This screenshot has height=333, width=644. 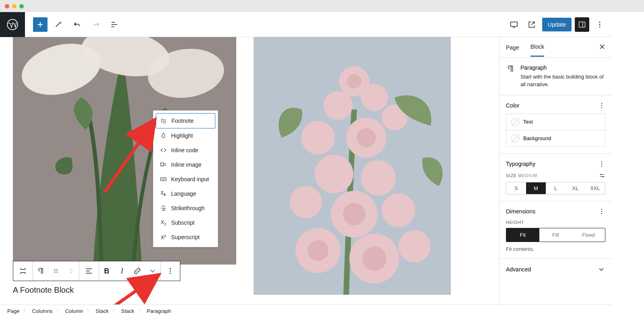 What do you see at coordinates (602, 47) in the screenshot?
I see `close-sidebar-button` at bounding box center [602, 47].